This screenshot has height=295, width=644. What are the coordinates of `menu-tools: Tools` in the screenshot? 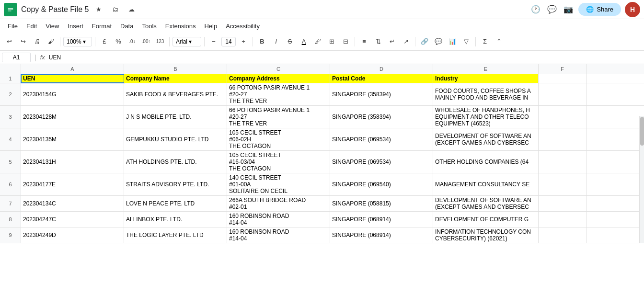 It's located at (149, 26).